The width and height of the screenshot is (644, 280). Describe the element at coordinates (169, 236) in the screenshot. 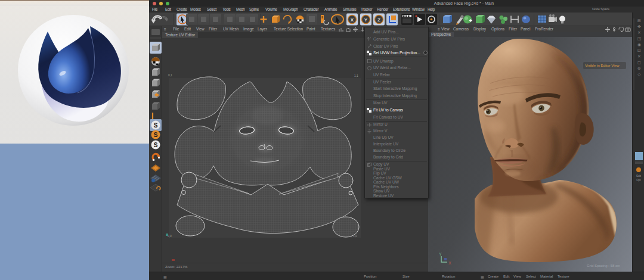

I see `svg-text: 0,0` at that location.